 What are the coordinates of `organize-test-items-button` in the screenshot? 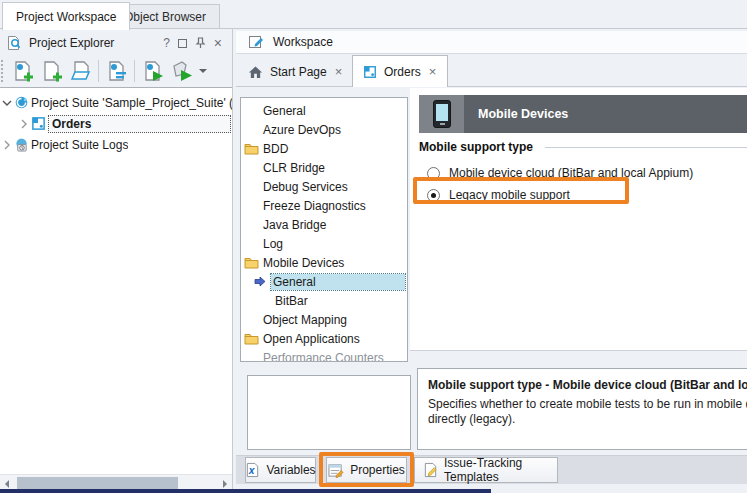 It's located at (116, 71).